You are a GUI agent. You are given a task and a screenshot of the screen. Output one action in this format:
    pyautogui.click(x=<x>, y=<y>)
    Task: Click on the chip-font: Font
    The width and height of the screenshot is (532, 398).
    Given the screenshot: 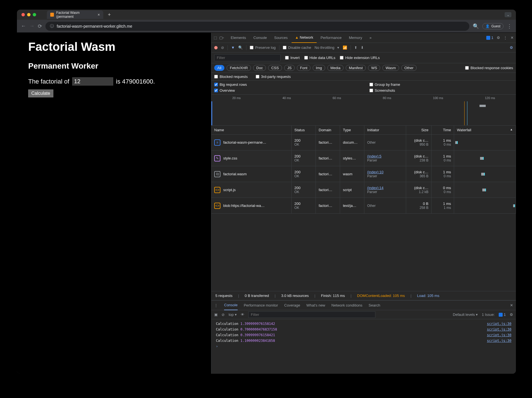 What is the action you would take?
    pyautogui.click(x=304, y=68)
    